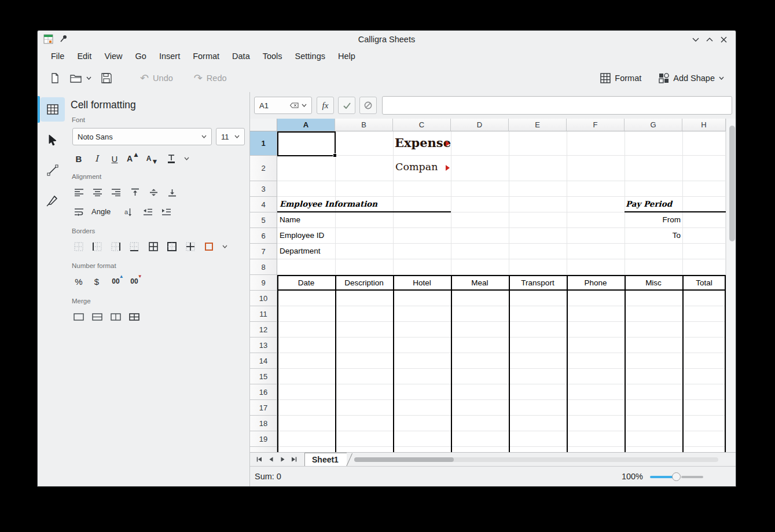 The image size is (775, 532). Describe the element at coordinates (211, 78) in the screenshot. I see `redo-button: ↷ Redo` at that location.